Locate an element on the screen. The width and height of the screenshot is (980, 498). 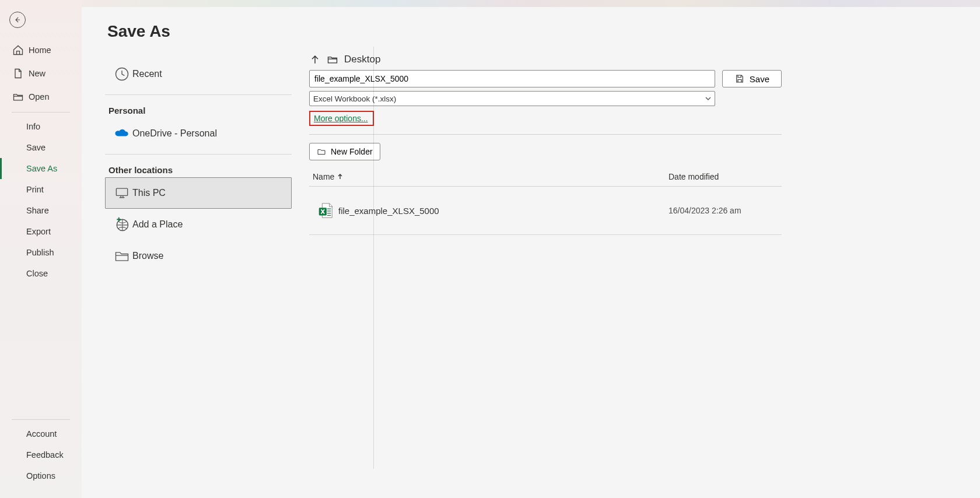
save-button-label: Save is located at coordinates (760, 79).